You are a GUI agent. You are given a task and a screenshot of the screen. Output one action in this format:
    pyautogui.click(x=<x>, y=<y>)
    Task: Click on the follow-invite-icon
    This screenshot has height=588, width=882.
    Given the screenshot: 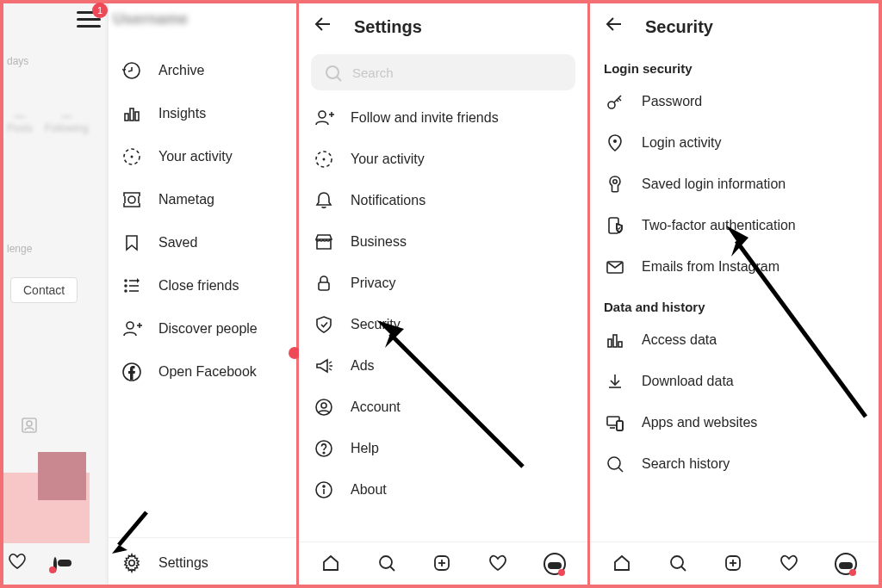 What is the action you would take?
    pyautogui.click(x=324, y=118)
    